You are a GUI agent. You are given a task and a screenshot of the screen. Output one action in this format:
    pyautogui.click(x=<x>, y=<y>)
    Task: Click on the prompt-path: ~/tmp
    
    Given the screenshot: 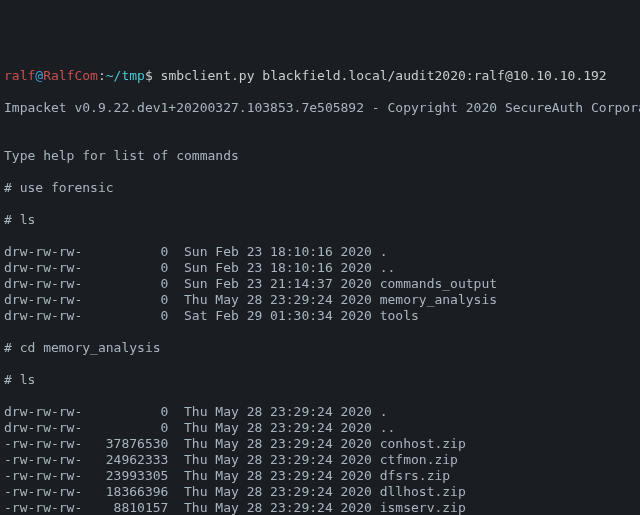 What is the action you would take?
    pyautogui.click(x=126, y=76)
    